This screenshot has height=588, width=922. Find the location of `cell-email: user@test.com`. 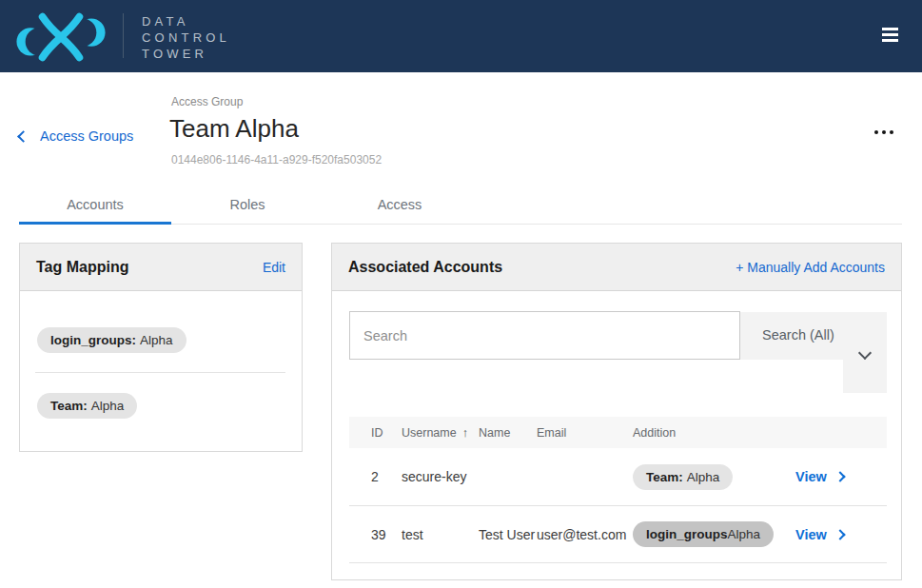

cell-email: user@test.com is located at coordinates (584, 535).